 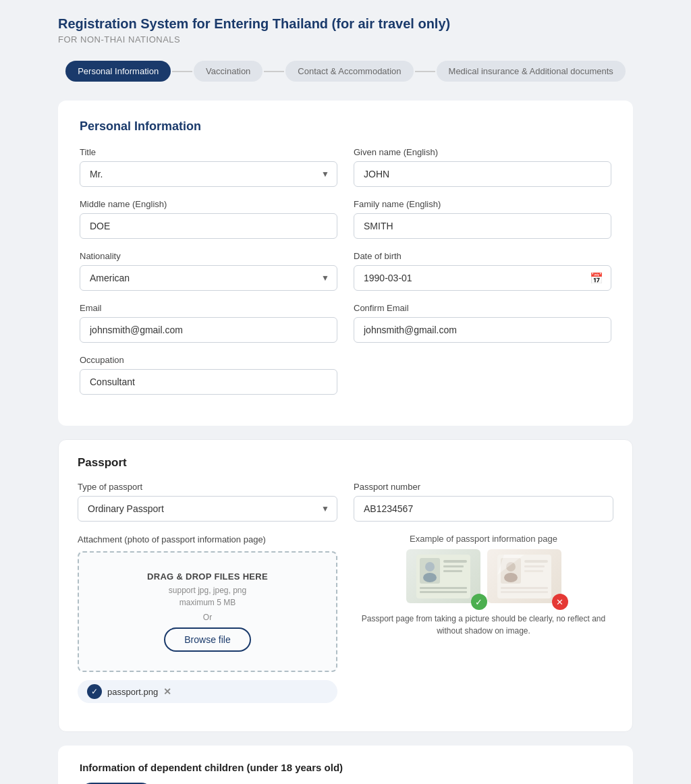 What do you see at coordinates (443, 576) in the screenshot?
I see `passport-img-correct: ✓` at bounding box center [443, 576].